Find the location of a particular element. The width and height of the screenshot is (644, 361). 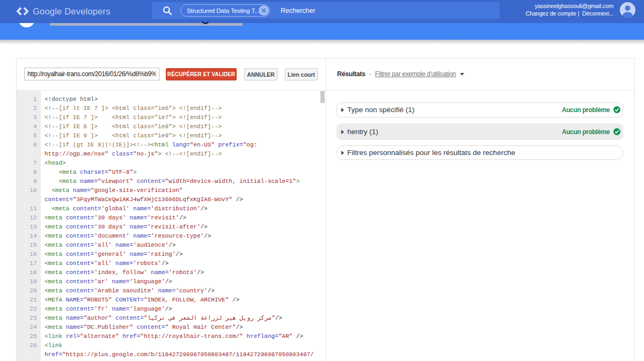

line-number: 6 is located at coordinates (29, 150).